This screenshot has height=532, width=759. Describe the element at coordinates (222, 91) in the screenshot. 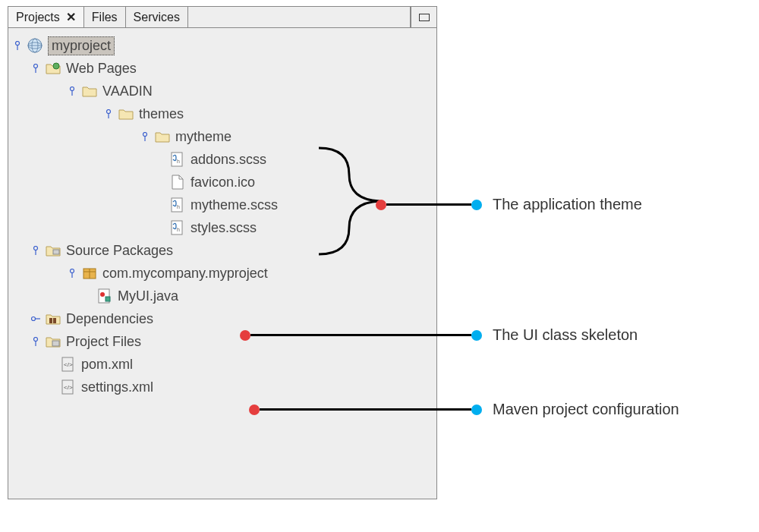

I see `tree-node-vaadin: VAADIN` at that location.